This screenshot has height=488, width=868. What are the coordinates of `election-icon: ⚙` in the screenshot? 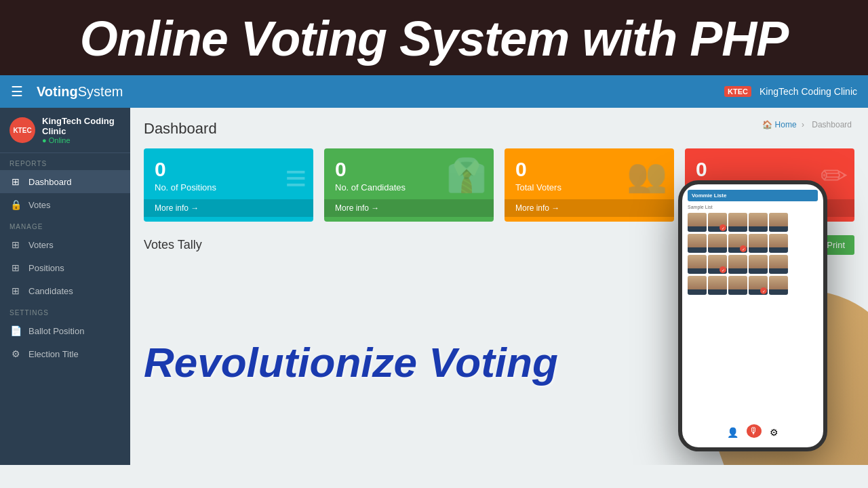 It's located at (16, 354).